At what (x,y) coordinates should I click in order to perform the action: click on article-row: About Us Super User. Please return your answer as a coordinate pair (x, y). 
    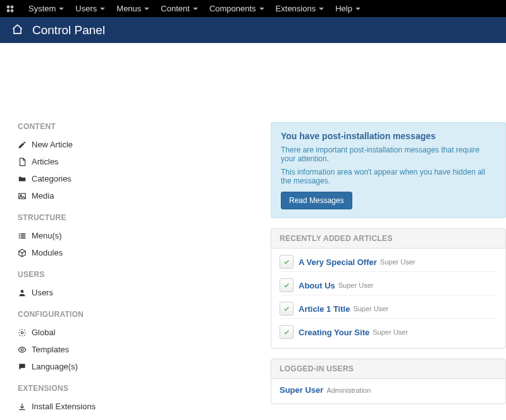
    Looking at the image, I should click on (388, 283).